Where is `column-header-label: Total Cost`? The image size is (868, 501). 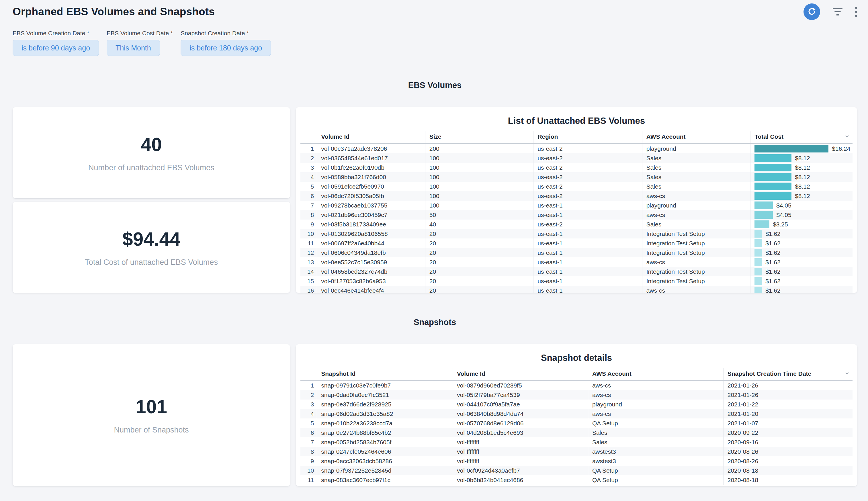
column-header-label: Total Cost is located at coordinates (769, 136).